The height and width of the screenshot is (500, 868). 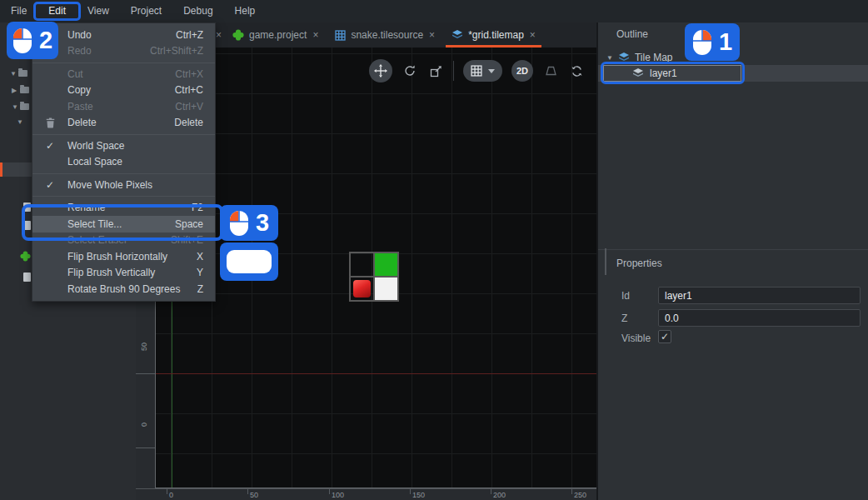 I want to click on menu-item-flip-brush-vertically: Flip Brush VerticallyY, so click(x=123, y=273).